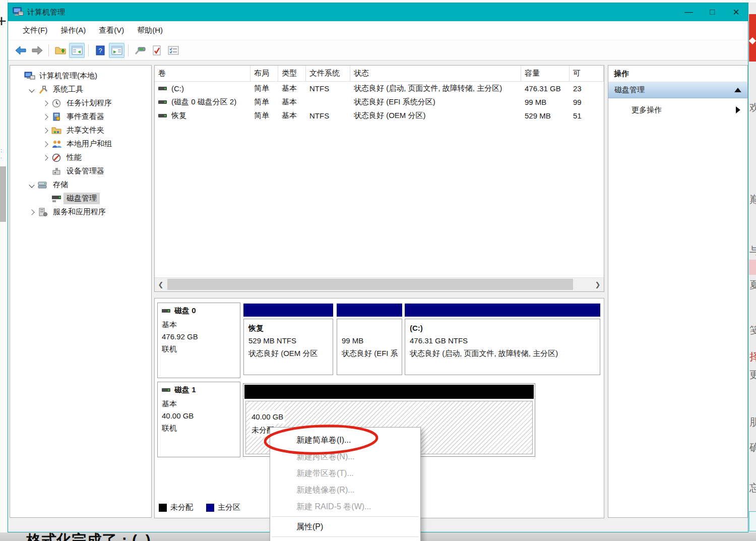 The width and height of the screenshot is (756, 541). What do you see at coordinates (199, 340) in the screenshot?
I see `disk-label-磁盘 0: 磁盘 0基本476.92 GB联机` at bounding box center [199, 340].